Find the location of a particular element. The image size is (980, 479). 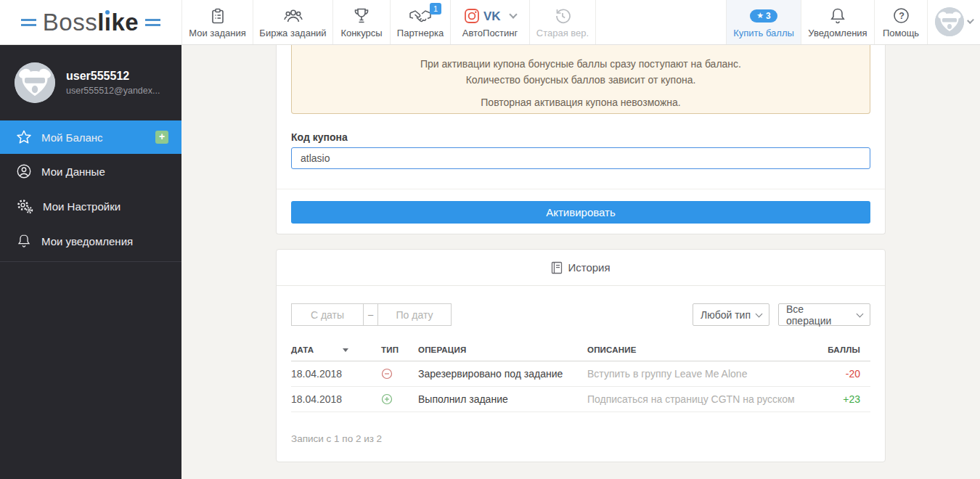

nav-item-label: Уведомления is located at coordinates (838, 33).